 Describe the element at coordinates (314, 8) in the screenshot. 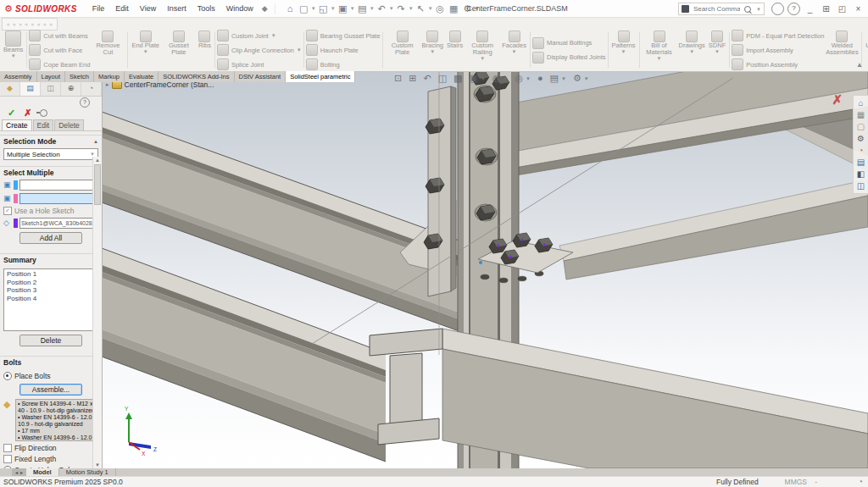

I see `new-dropdown-icon: ▼` at that location.